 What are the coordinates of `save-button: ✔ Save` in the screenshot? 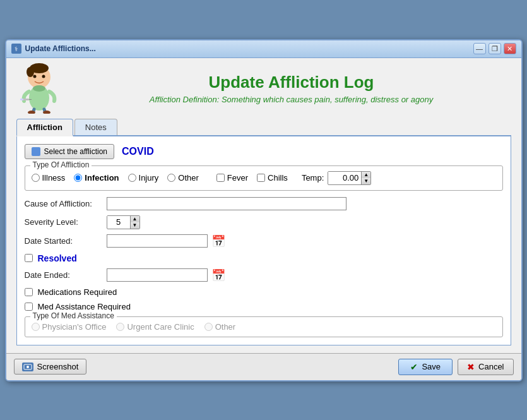 It's located at (425, 367).